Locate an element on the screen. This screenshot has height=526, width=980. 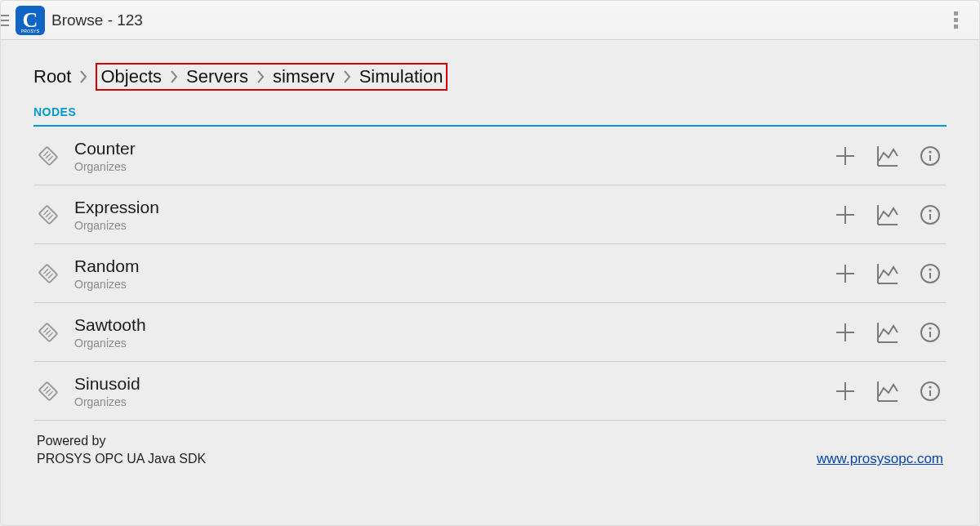
list-item-title: Counter is located at coordinates (454, 149).